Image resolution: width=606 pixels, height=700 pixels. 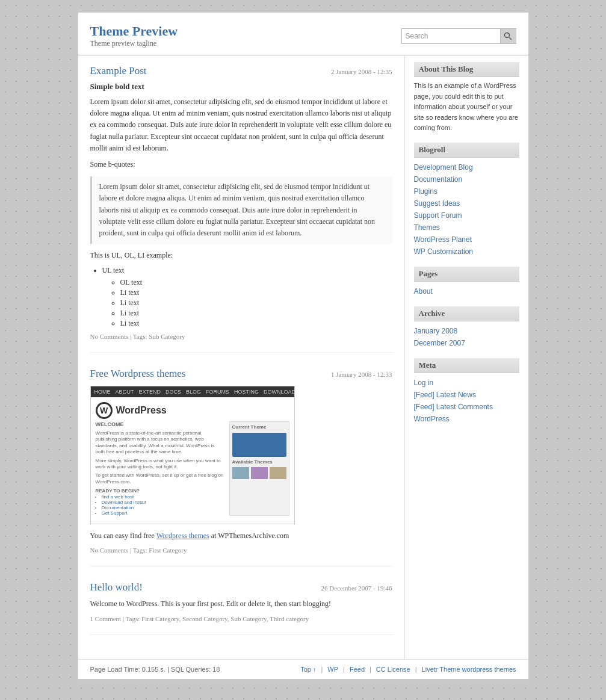 What do you see at coordinates (138, 374) in the screenshot?
I see `post-title-themes: Free Wordpress themes` at bounding box center [138, 374].